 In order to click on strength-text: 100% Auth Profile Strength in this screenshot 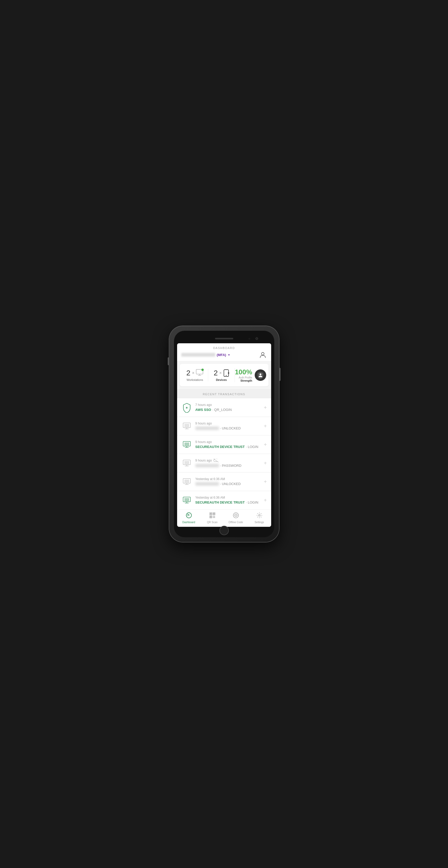, I will do `click(244, 375)`.